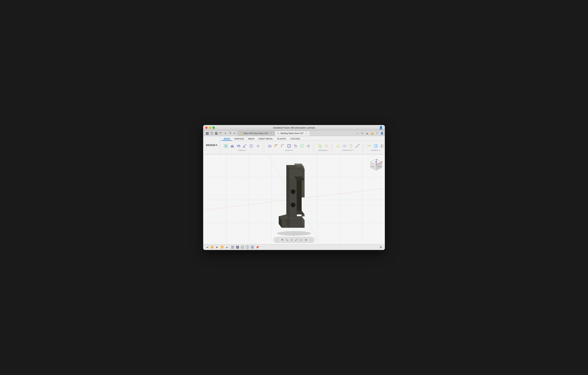 This screenshot has width=588, height=375. What do you see at coordinates (377, 133) in the screenshot?
I see `help-button: ?` at bounding box center [377, 133].